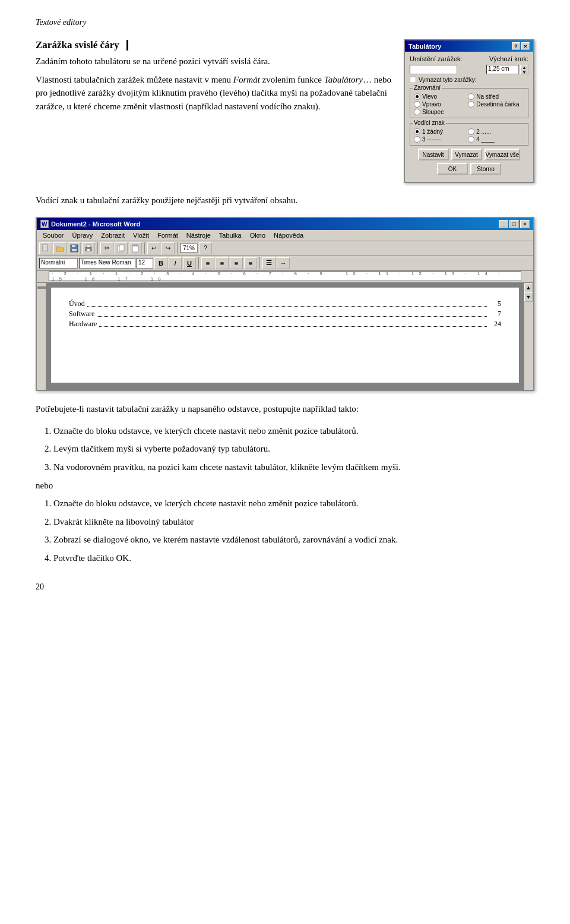 The width and height of the screenshot is (570, 924). What do you see at coordinates (441, 132) in the screenshot?
I see `vodici-zadny: 1 žádný` at bounding box center [441, 132].